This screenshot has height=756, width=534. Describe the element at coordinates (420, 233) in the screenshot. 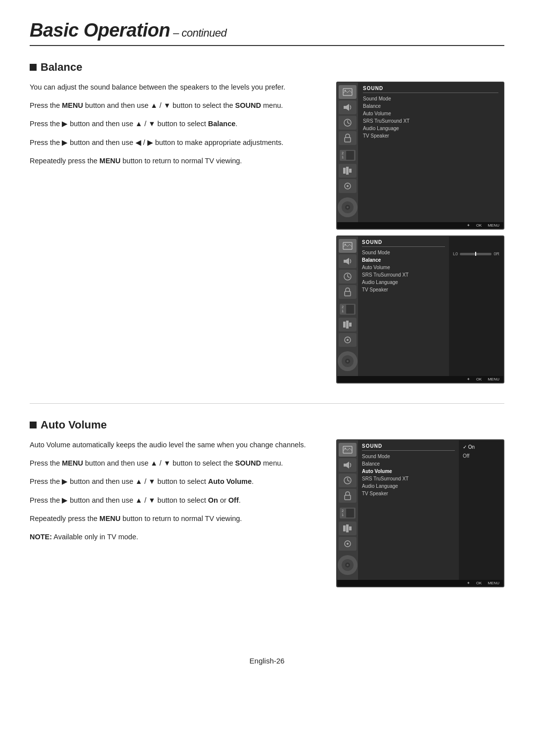

I see `balance-screens: 2 1` at that location.